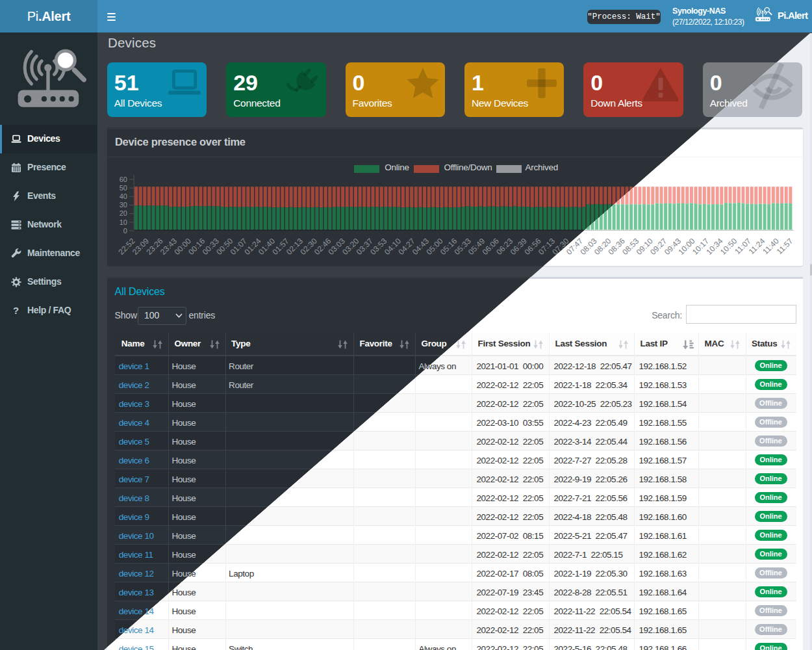 The width and height of the screenshot is (812, 650). Describe the element at coordinates (125, 231) in the screenshot. I see `svg-text: 0` at that location.